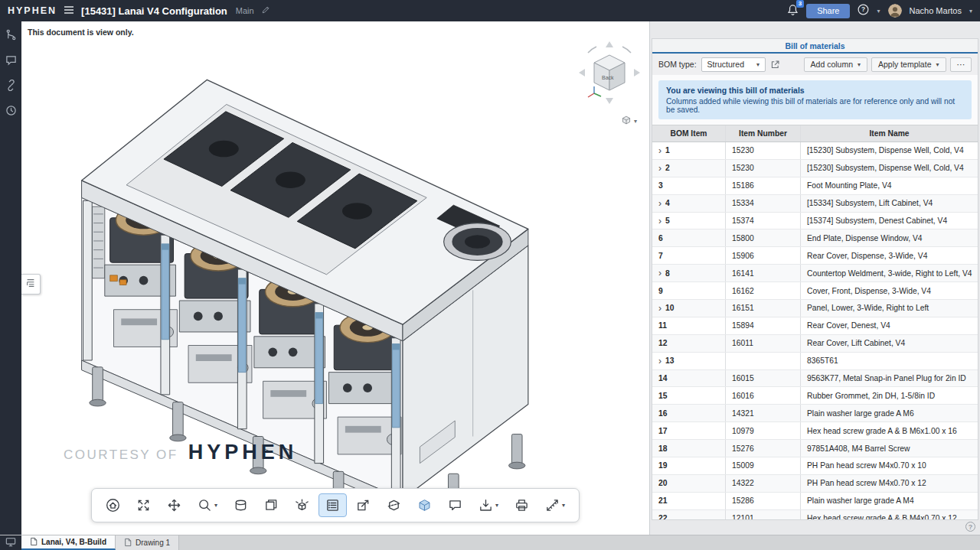 This screenshot has width=980, height=550. I want to click on history-button, so click(11, 112).